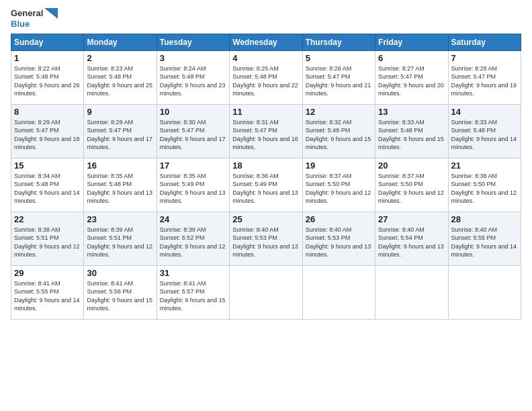  What do you see at coordinates (339, 135) in the screenshot?
I see `day-info: Sunrise: 8:32 AMSunset: 5:48 PMDaylight:…` at bounding box center [339, 135].